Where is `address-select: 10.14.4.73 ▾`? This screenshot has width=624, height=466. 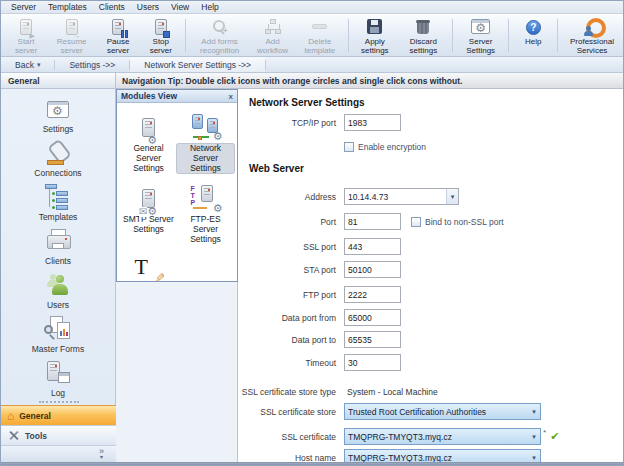
address-select: 10.14.4.73 ▾ is located at coordinates (402, 196).